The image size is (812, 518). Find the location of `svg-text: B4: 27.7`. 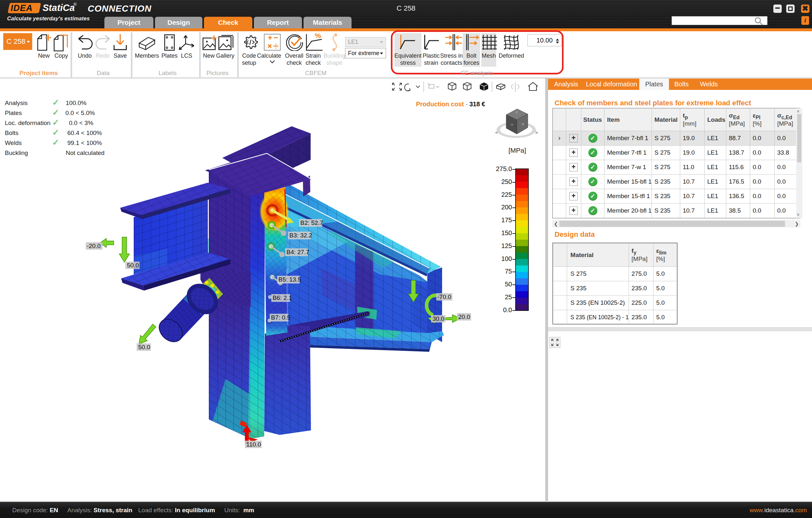

svg-text: B4: 27.7 is located at coordinates (298, 252).